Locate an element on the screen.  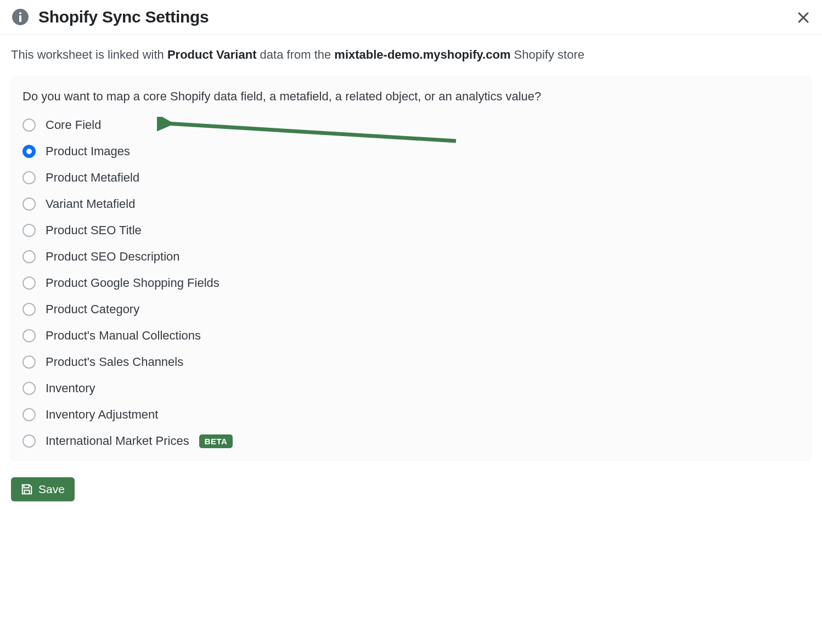
save-label: Save is located at coordinates (52, 489).